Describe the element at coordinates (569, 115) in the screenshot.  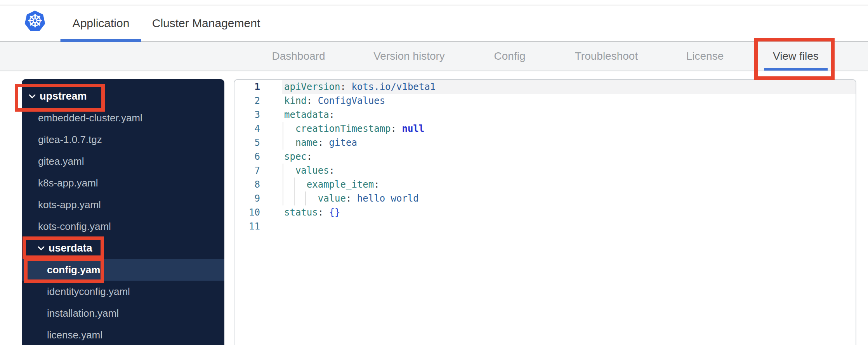
I see `code-text: metadata:` at that location.